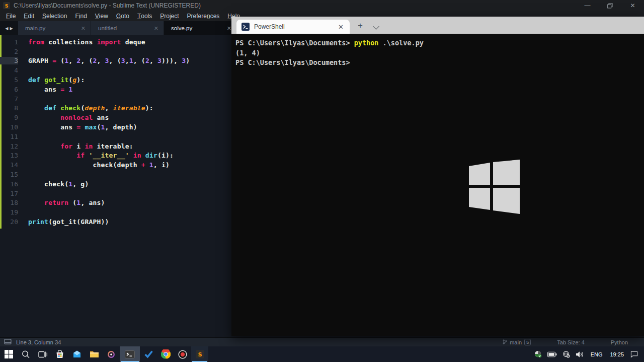 Image resolution: width=644 pixels, height=362 pixels. Describe the element at coordinates (54, 28) in the screenshot. I see `editor-tab-main-py: main.py✕` at that location.